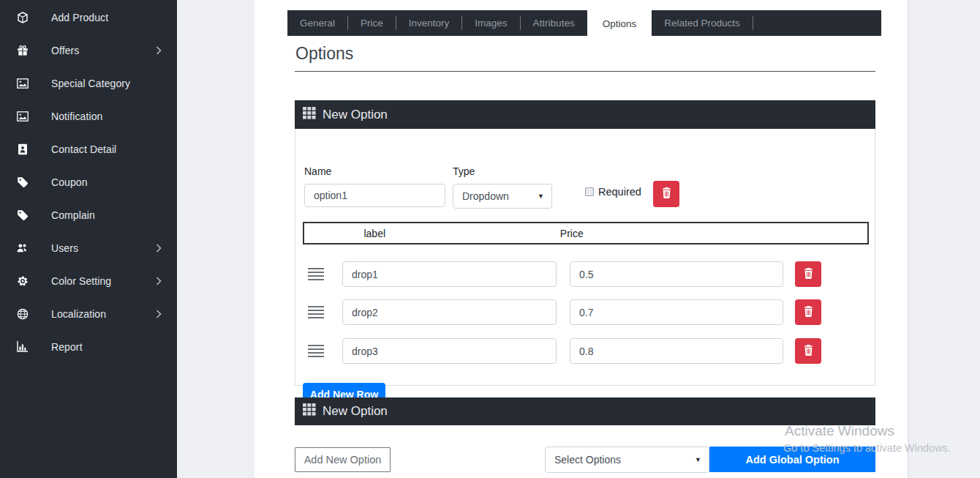 The width and height of the screenshot is (980, 478). I want to click on tab-attributes: Attributes, so click(554, 23).